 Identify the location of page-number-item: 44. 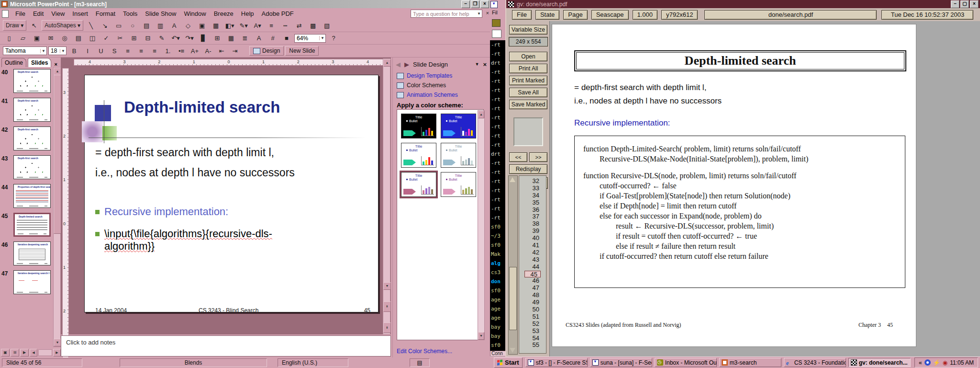
(533, 267).